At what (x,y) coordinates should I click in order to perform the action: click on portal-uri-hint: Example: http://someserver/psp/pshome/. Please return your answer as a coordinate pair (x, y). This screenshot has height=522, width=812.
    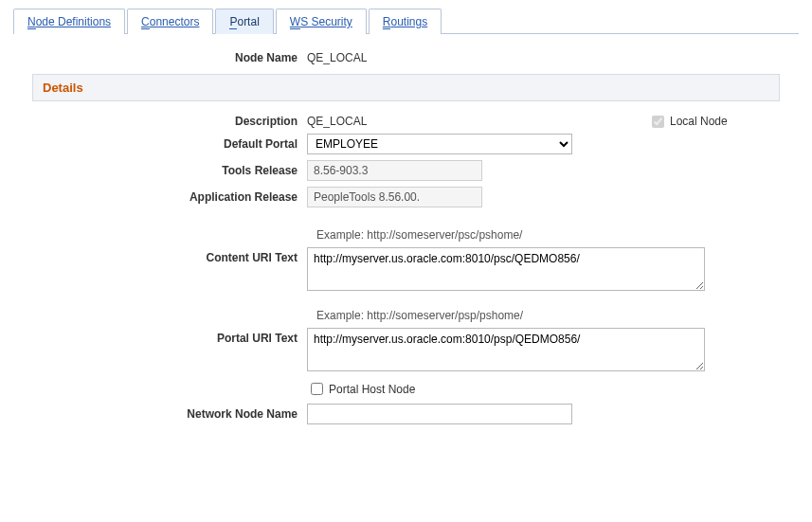
    Looking at the image, I should click on (557, 315).